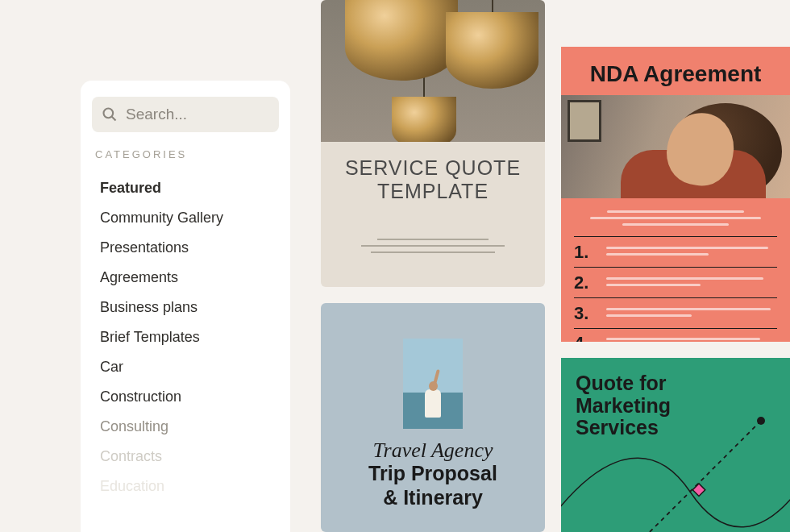 The width and height of the screenshot is (790, 532). Describe the element at coordinates (189, 337) in the screenshot. I see `category-brief-templates: Brief Templates` at that location.